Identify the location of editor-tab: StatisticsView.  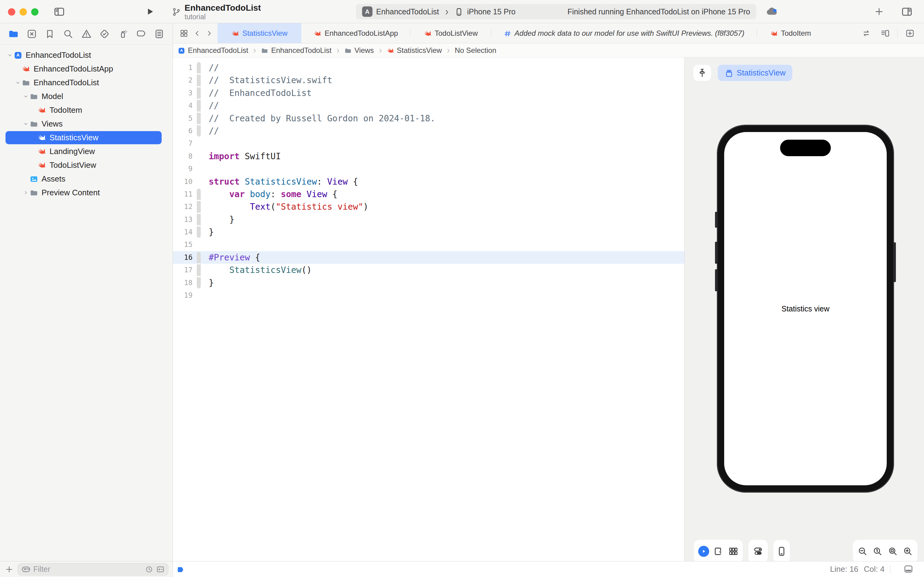
(259, 33).